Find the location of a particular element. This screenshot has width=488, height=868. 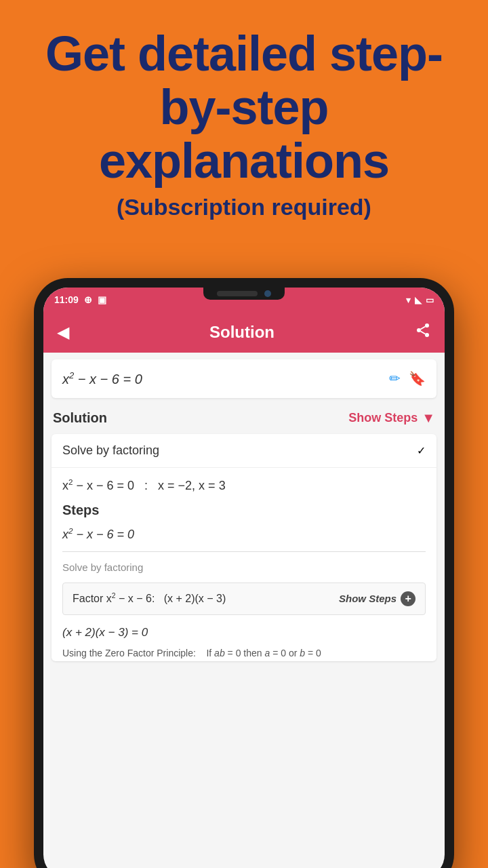

signal-icon: ◣ is located at coordinates (418, 300).